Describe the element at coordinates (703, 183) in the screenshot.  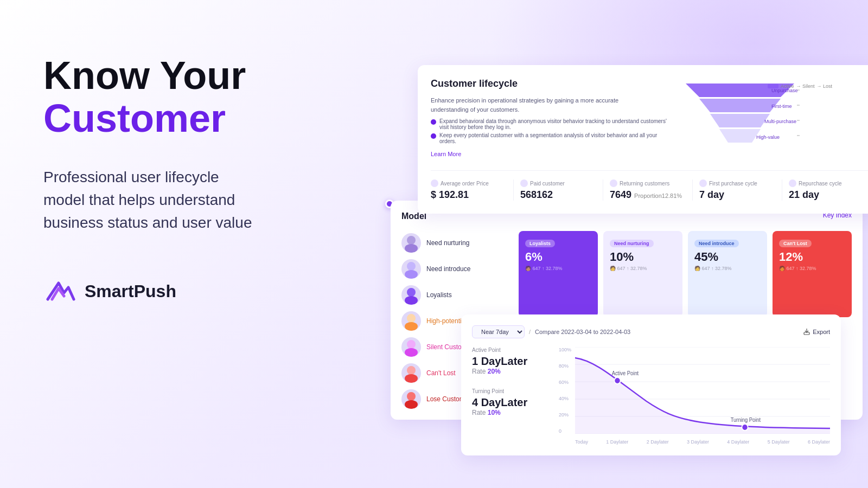
I see `first-purchase-icon` at that location.